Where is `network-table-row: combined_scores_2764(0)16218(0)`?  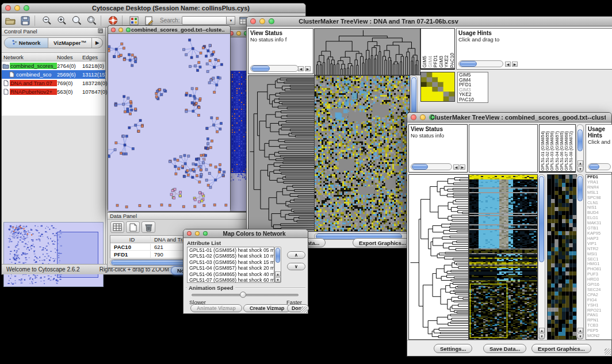 network-table-row: combined_scores_2764(0)16218(0) is located at coordinates (53, 66).